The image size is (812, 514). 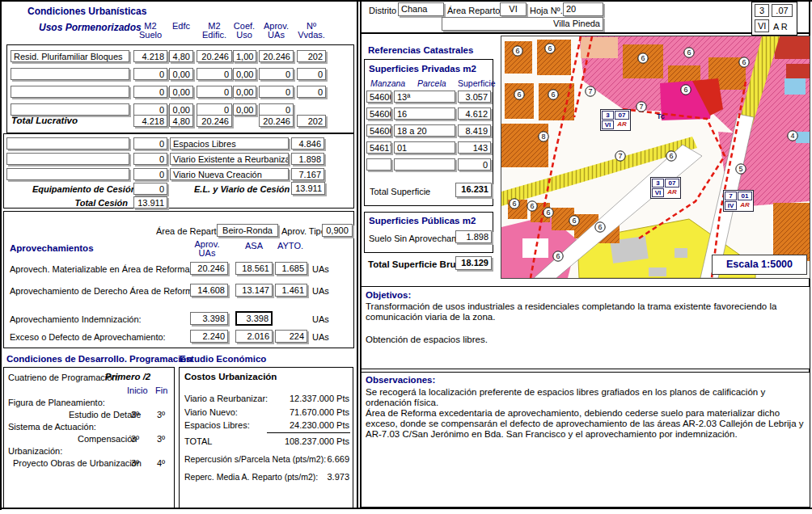 I want to click on exceso-defecto-ayto-field: 224, so click(x=291, y=336).